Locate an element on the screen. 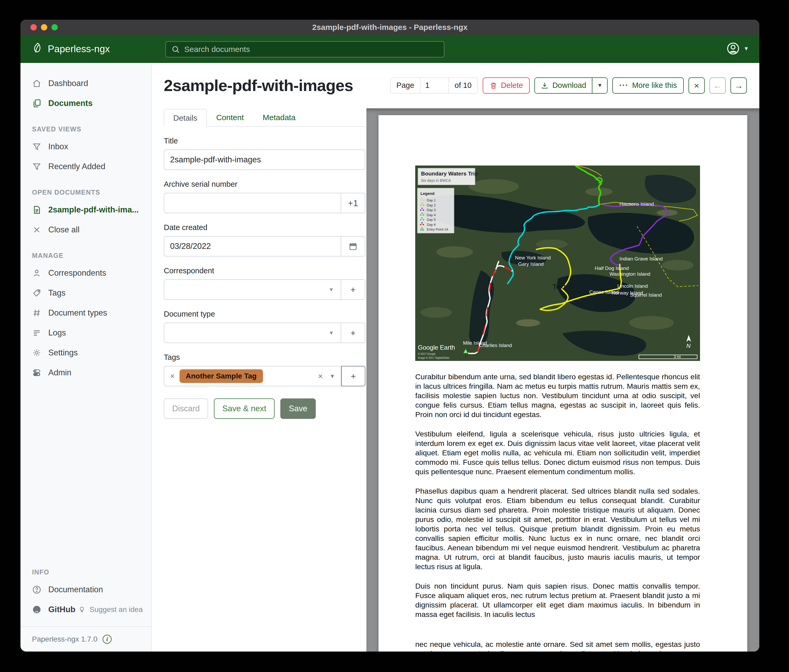 This screenshot has height=672, width=789. sidebar-item-tags: Tags is located at coordinates (86, 293).